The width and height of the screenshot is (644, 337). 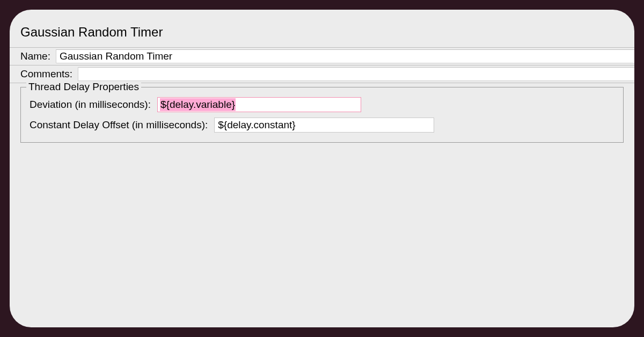 I want to click on name-input, so click(x=345, y=56).